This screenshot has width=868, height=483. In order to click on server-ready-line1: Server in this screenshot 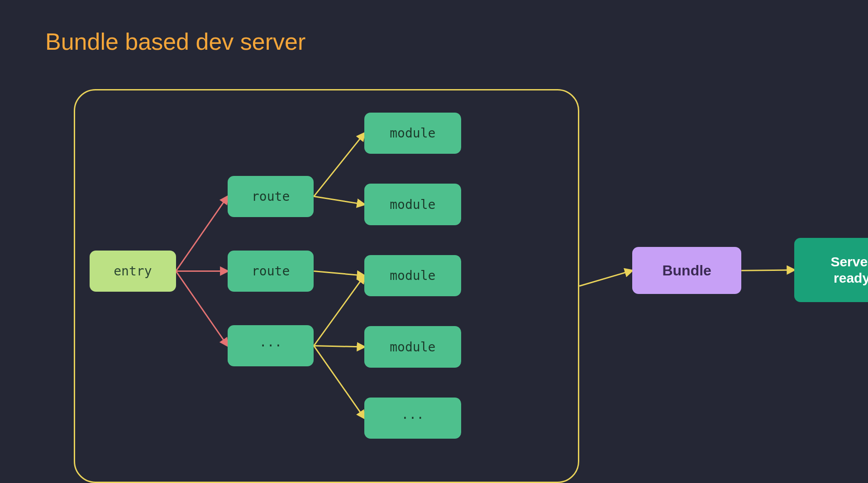, I will do `click(849, 262)`.